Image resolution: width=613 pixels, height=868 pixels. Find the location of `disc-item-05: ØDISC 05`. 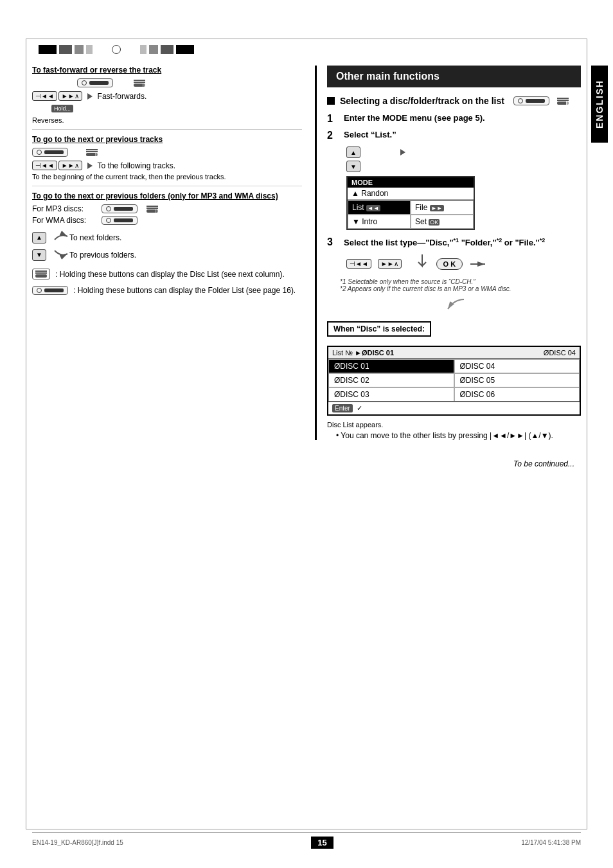

disc-item-05: ØDISC 05 is located at coordinates (517, 380).